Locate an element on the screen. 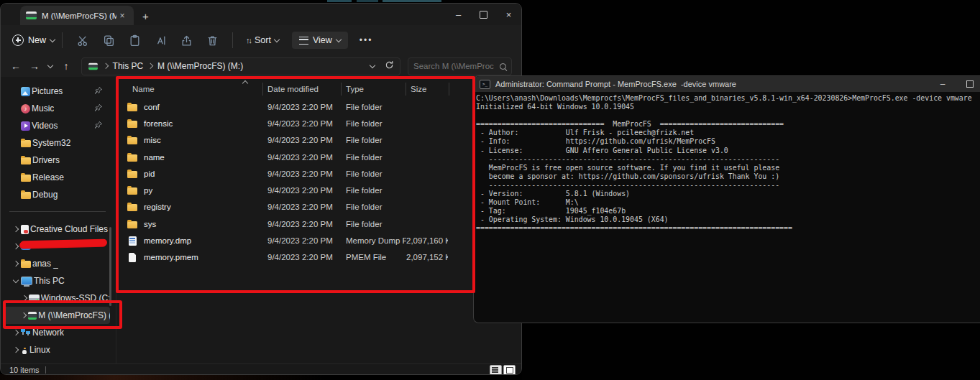 This screenshot has width=980, height=380. table-row: name 9/4/2023 2:20 PM File folder is located at coordinates (319, 157).